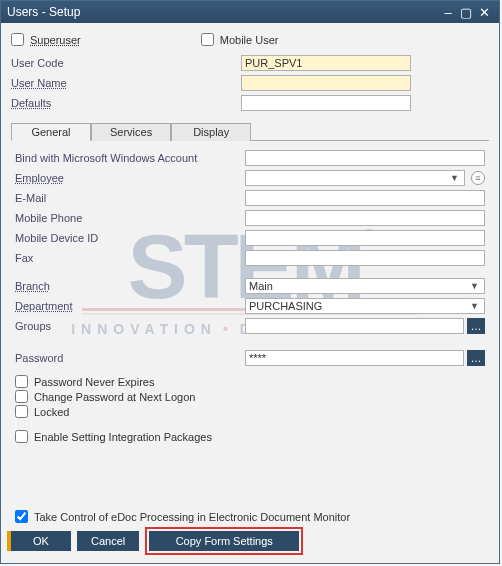 Image resolution: width=502 pixels, height=566 pixels. Describe the element at coordinates (354, 358) in the screenshot. I see `password-input` at that location.